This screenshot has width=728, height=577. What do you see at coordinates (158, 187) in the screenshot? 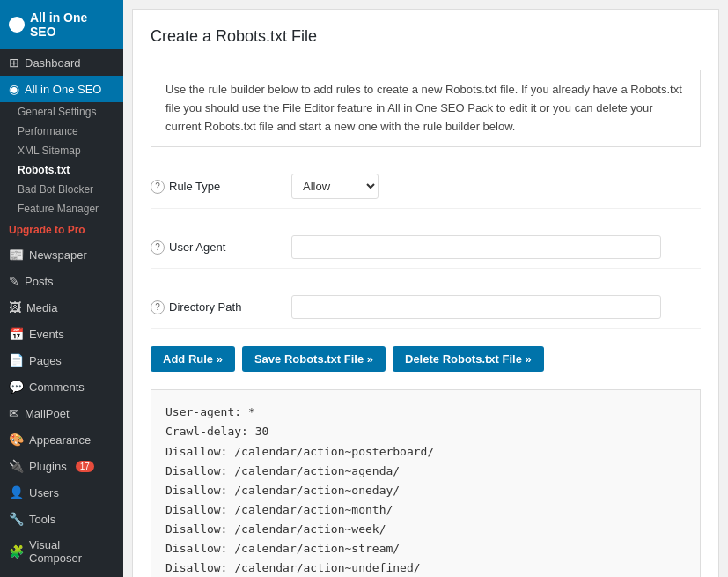
I see `rule-type-help-icon: ?` at bounding box center [158, 187].